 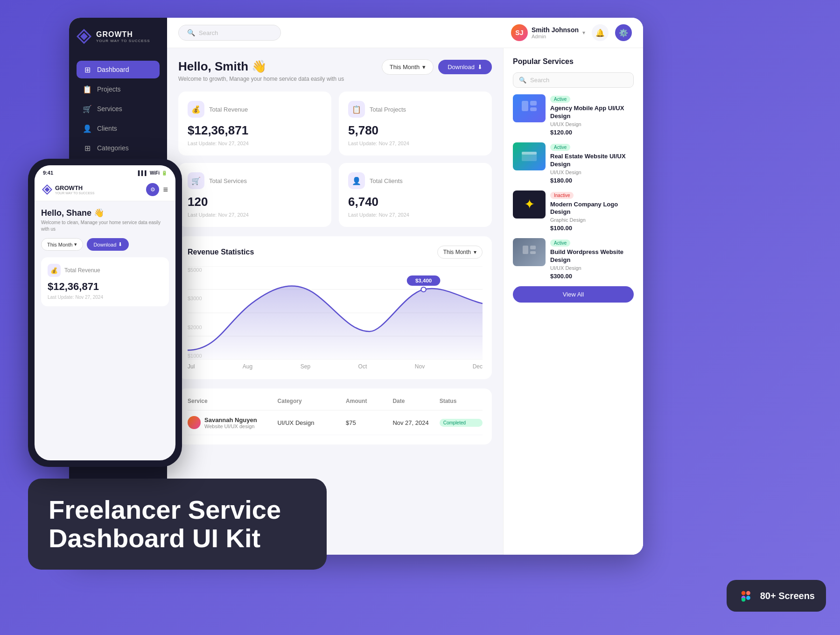 What do you see at coordinates (335, 252) in the screenshot?
I see `revenue-chart-header: Revenue Statistics This Month ▾` at bounding box center [335, 252].